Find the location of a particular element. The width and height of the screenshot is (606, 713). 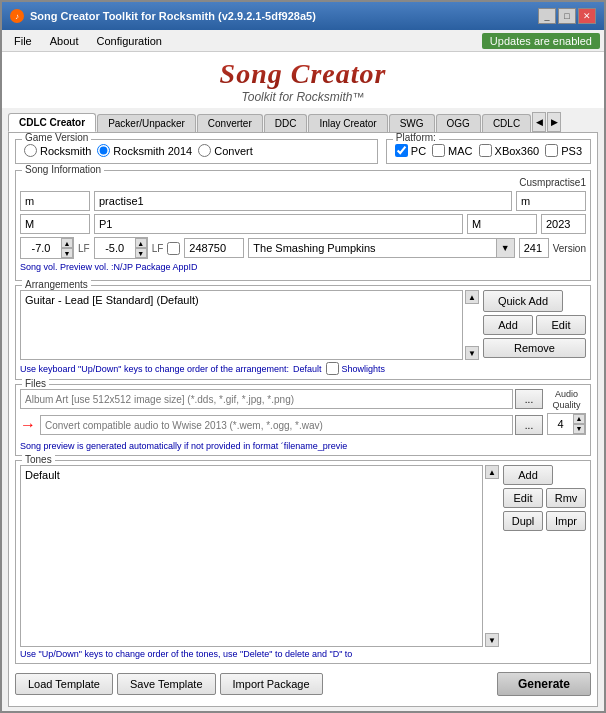

app-icon: ♪ is located at coordinates (17, 16).